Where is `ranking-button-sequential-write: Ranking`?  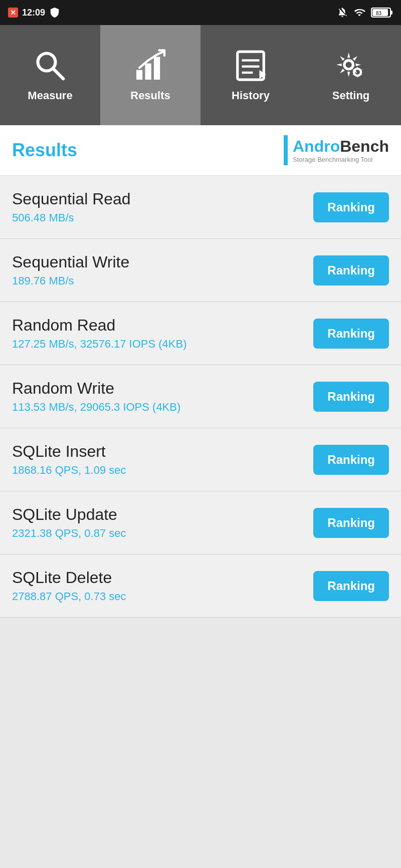 ranking-button-sequential-write: Ranking is located at coordinates (351, 270).